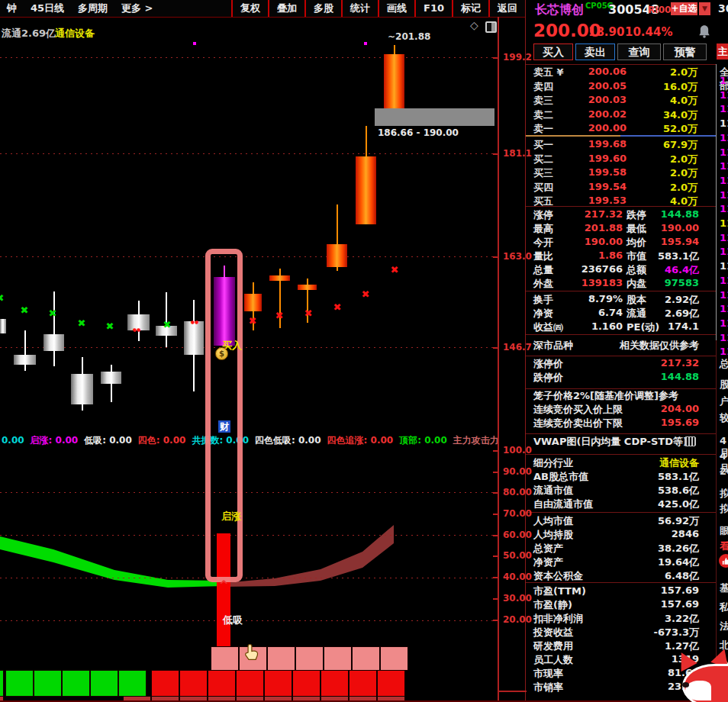  What do you see at coordinates (470, 8) in the screenshot?
I see `menu-item-right-6: 标记` at bounding box center [470, 8].